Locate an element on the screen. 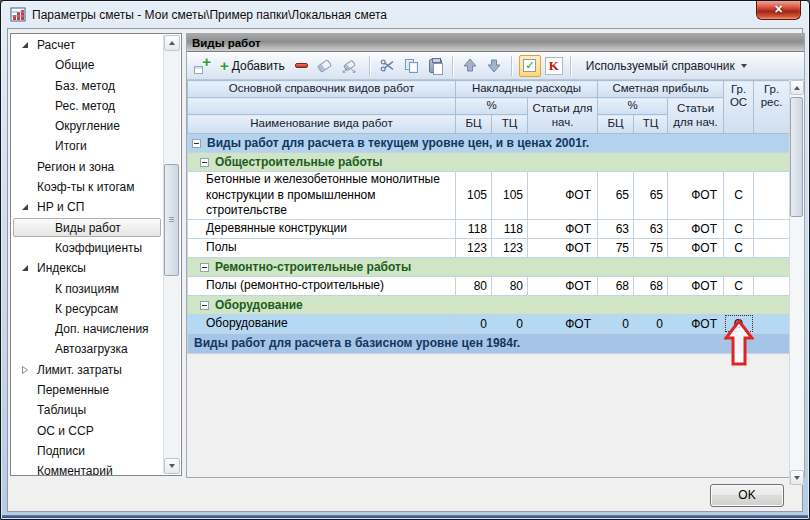 This screenshot has width=810, height=520. dictionary-dropdown-button: Используемый справочник is located at coordinates (666, 66).